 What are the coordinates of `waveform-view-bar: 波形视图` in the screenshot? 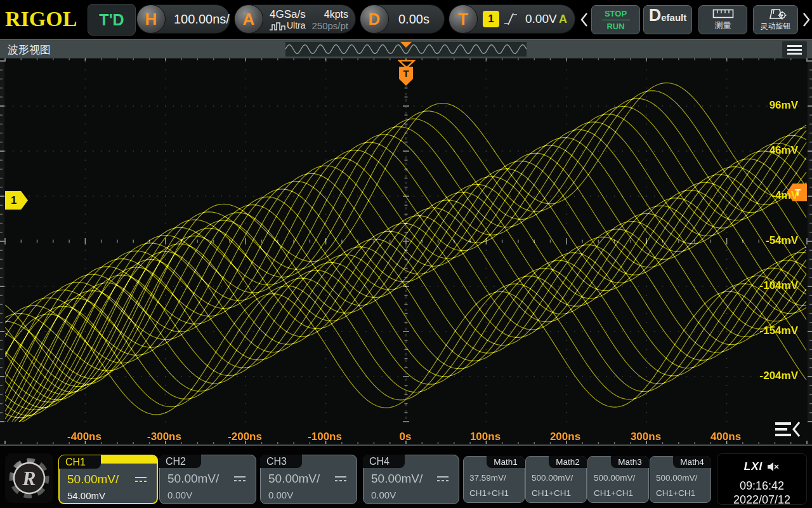 It's located at (406, 49).